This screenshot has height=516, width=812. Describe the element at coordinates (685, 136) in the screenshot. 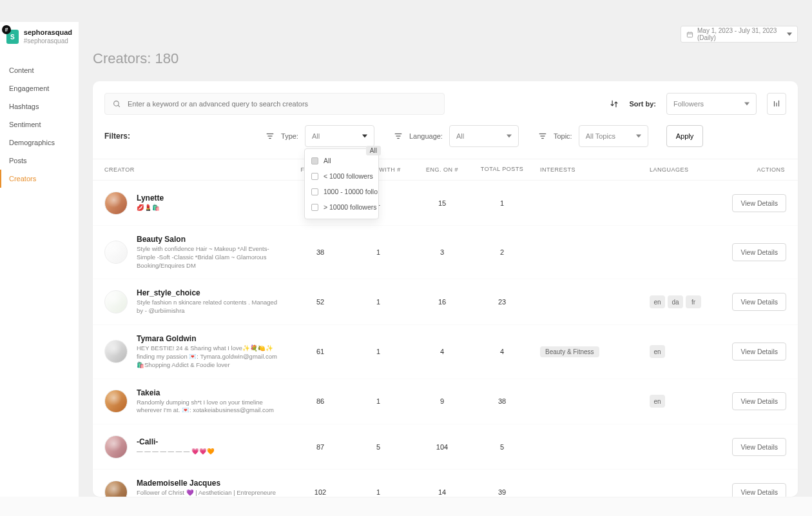

I see `apply-button: Apply` at that location.